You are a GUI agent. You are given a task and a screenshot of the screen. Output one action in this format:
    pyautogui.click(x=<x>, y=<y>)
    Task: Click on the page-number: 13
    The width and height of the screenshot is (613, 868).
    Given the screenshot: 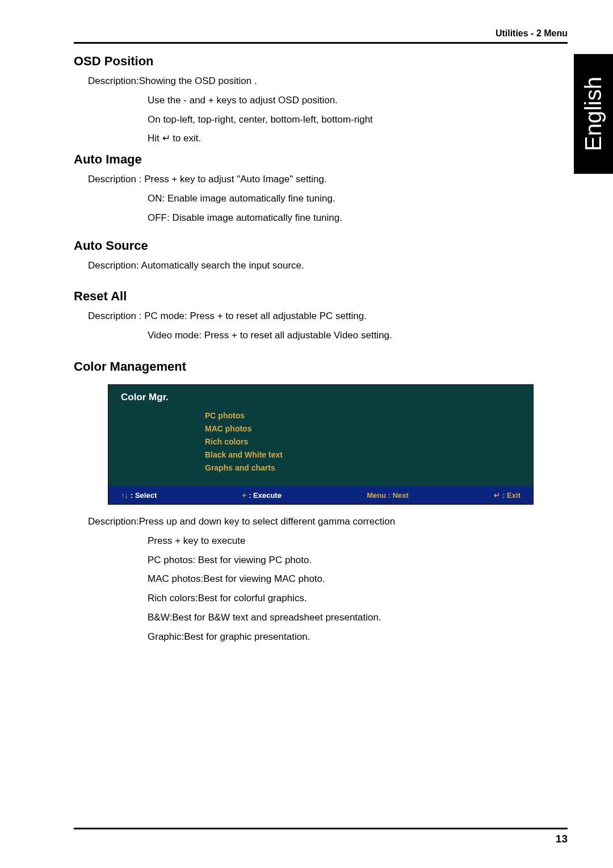 What is the action you would take?
    pyautogui.click(x=321, y=839)
    